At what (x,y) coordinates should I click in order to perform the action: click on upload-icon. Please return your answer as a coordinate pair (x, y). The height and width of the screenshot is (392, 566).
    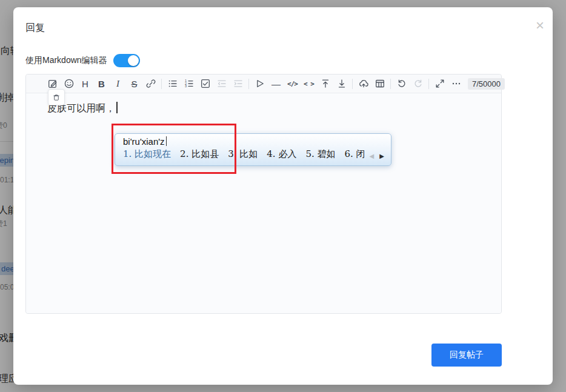
    Looking at the image, I should click on (364, 84).